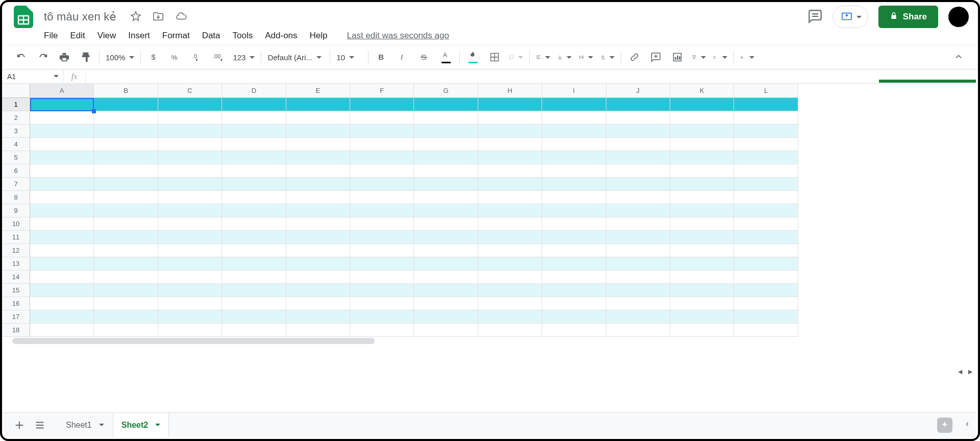  I want to click on scroll-right-icon: ►, so click(970, 372).